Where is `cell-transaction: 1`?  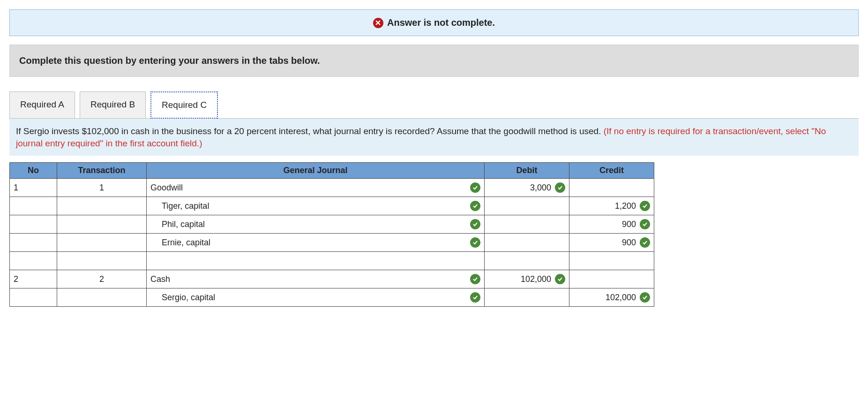
cell-transaction: 1 is located at coordinates (102, 188).